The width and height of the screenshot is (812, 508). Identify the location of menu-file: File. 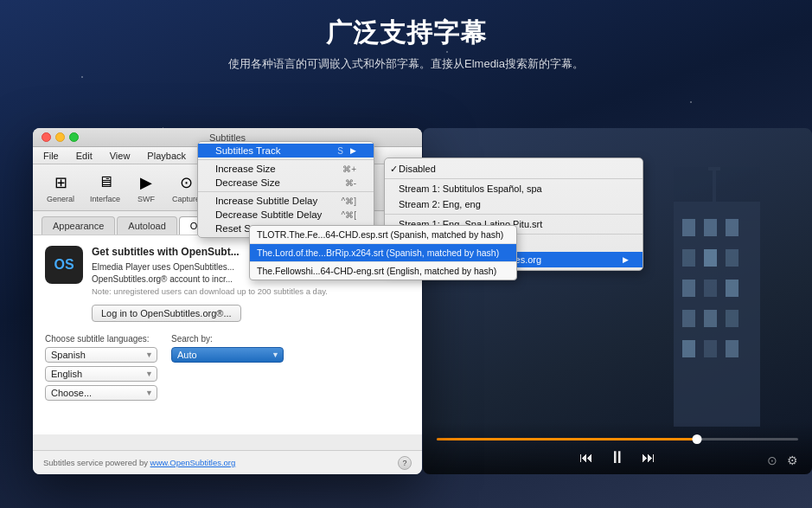
(51, 156).